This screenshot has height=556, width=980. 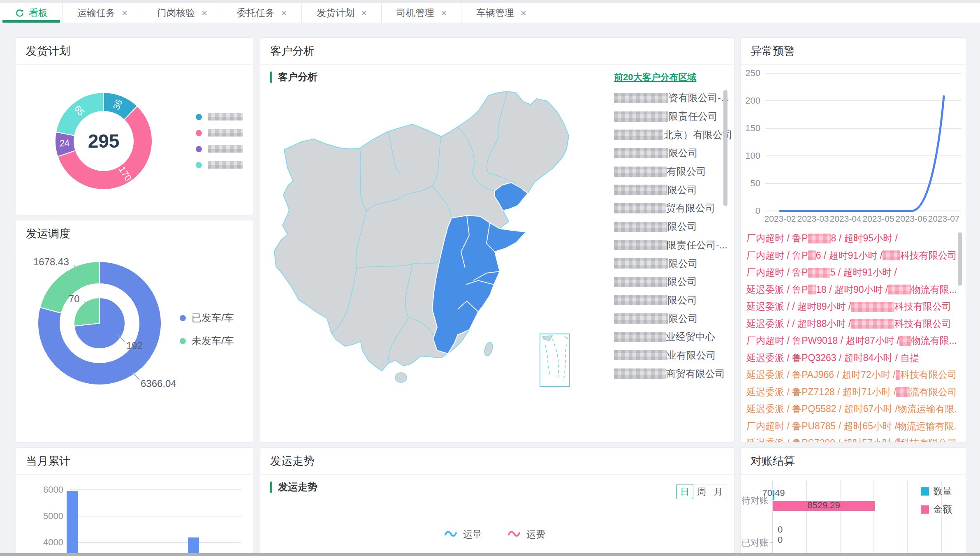 What do you see at coordinates (674, 98) in the screenshot?
I see `list-item: 资有限公司-...` at bounding box center [674, 98].